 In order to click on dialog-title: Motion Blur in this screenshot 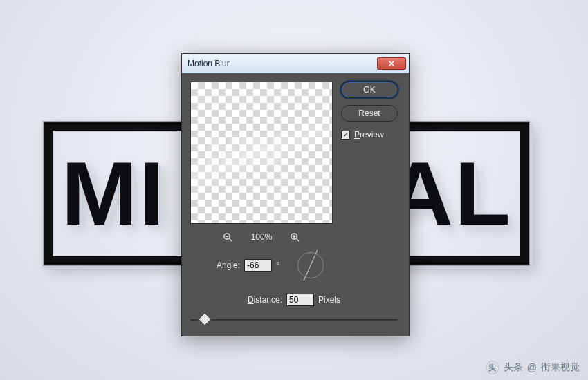, I will do `click(282, 64)`.